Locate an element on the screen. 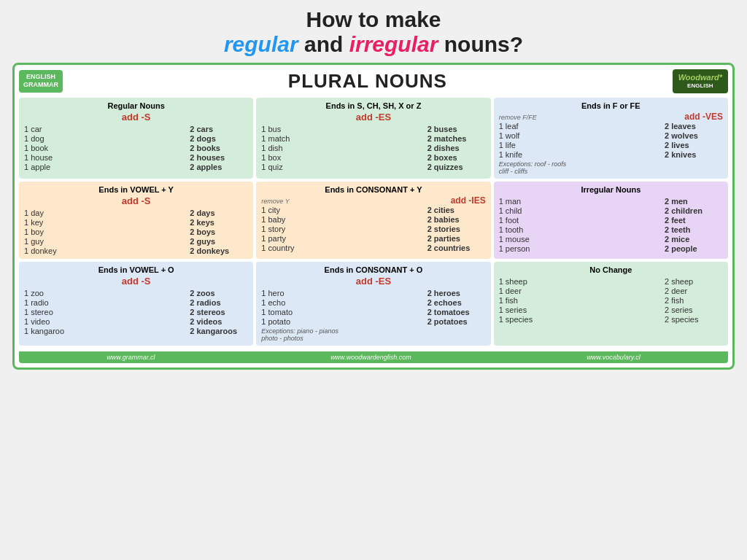 This screenshot has width=747, height=560. vowel-y-header: Ends in VOWEL + Y is located at coordinates (136, 190).